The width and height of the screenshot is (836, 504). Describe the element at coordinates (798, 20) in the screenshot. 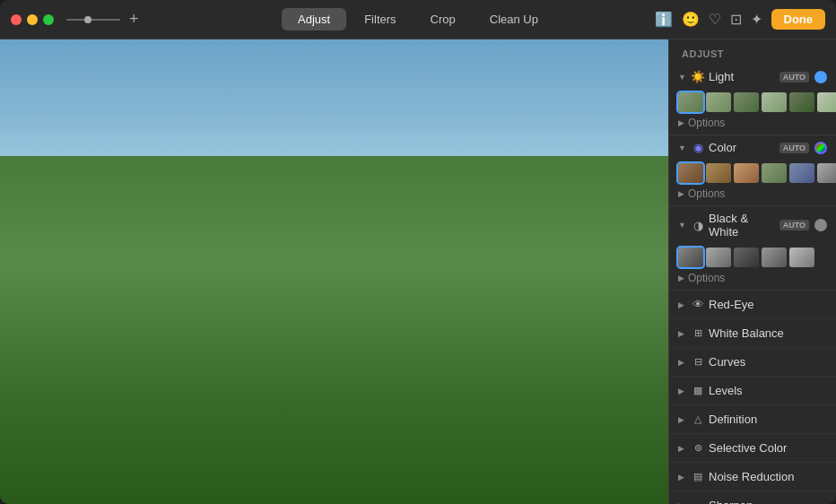

I see `done-button: Done` at that location.